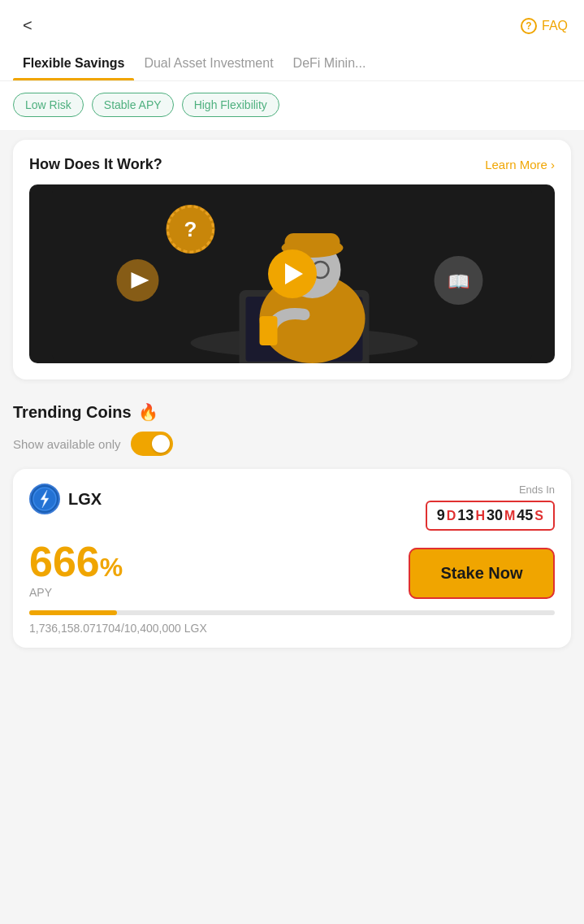 The image size is (584, 924). Describe the element at coordinates (133, 105) in the screenshot. I see `tag-stable-apy: Stable APY` at that location.